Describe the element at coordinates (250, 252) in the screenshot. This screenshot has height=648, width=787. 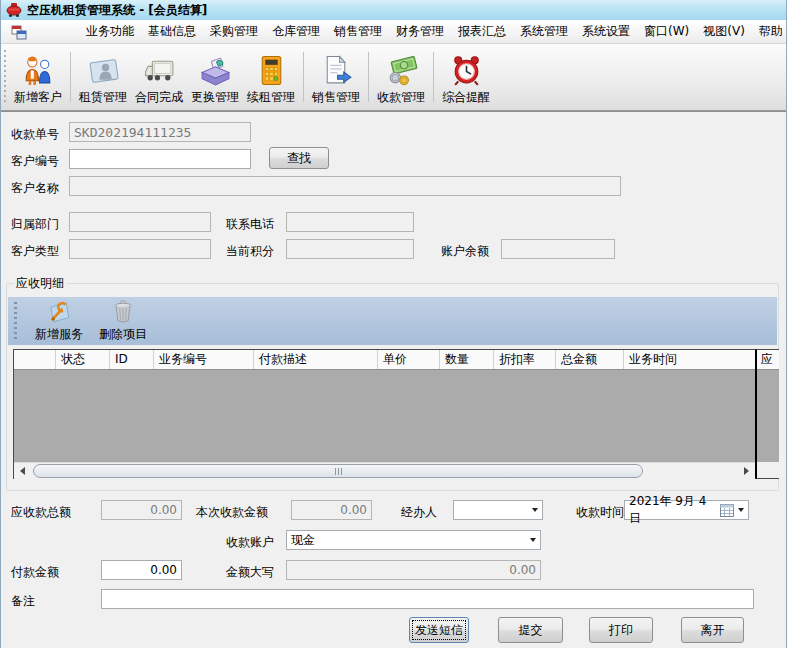
I see `points-label: 当前积分` at that location.